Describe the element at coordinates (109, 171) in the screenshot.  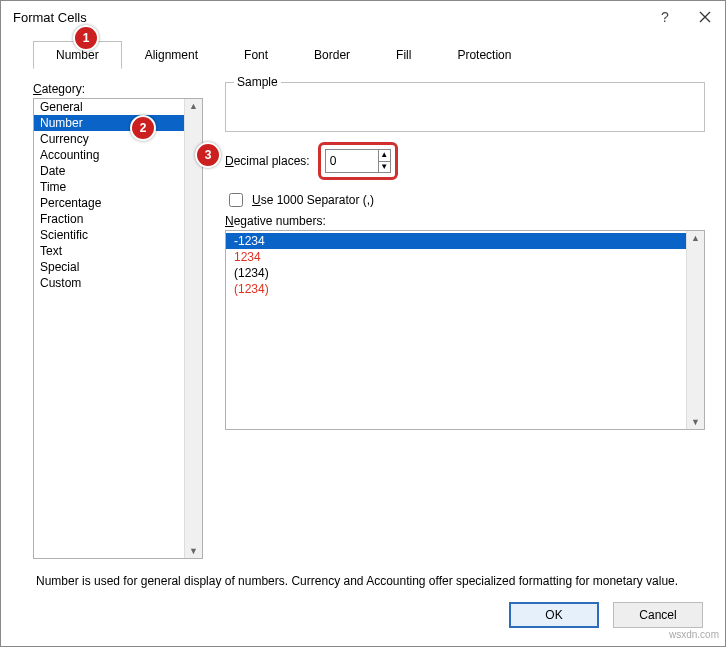
I see `category-date: Date` at that location.